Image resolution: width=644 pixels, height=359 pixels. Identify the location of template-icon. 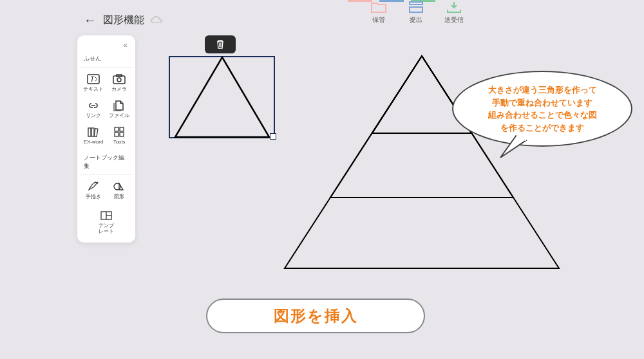
(106, 216).